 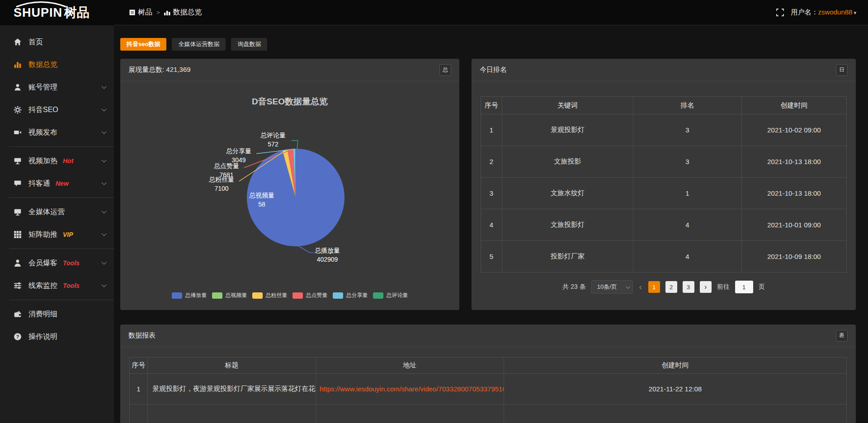 I want to click on logo-text-en: SHUPIN, so click(x=38, y=13).